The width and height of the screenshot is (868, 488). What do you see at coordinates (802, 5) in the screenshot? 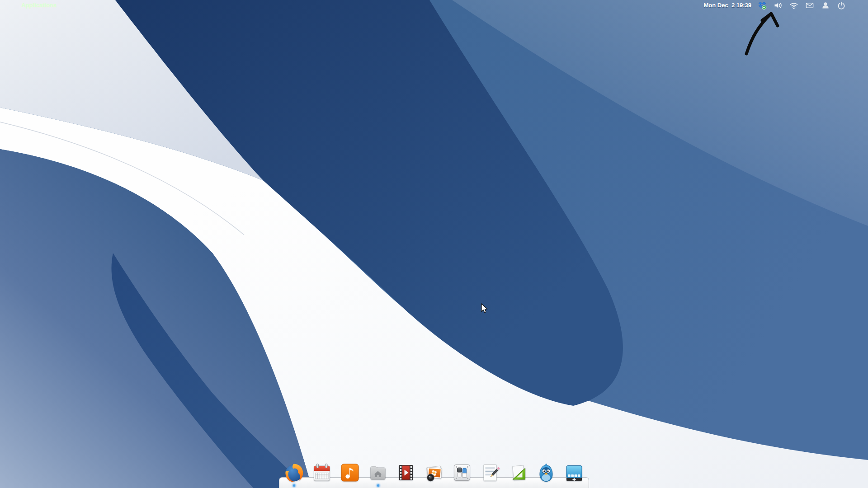
I see `system-tray` at bounding box center [802, 5].